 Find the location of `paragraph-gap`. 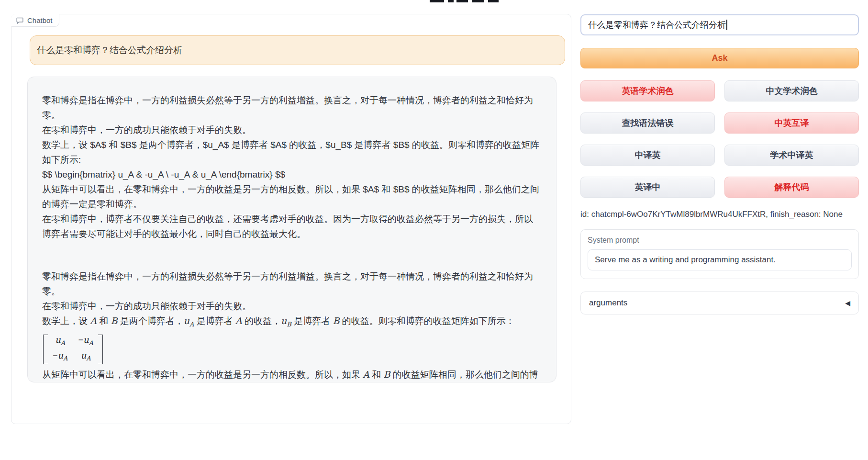

paragraph-gap is located at coordinates (292, 255).